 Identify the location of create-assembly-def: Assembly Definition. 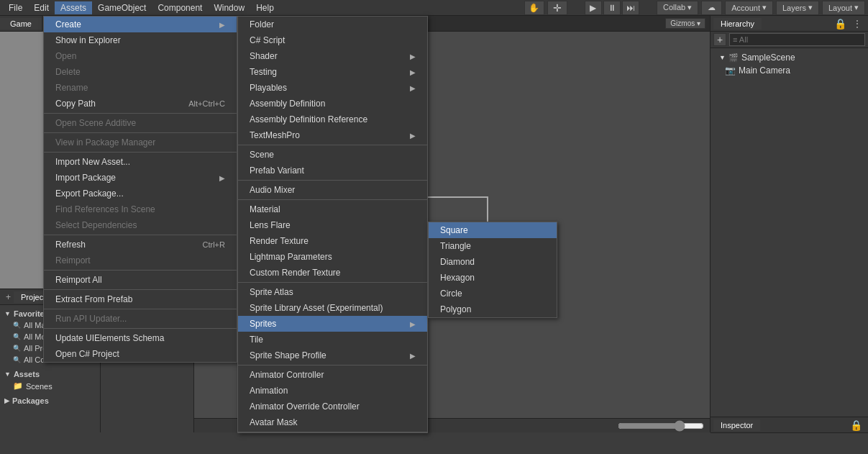
(332, 104).